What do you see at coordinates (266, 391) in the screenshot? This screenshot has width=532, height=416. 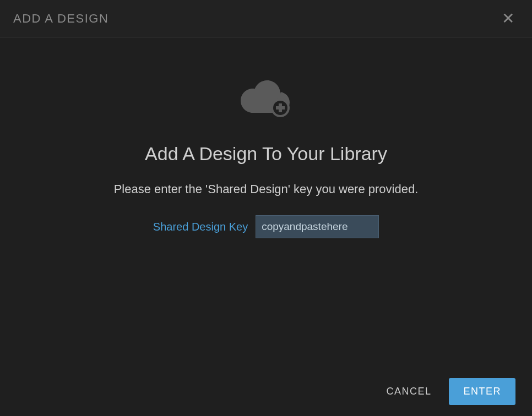 I see `modal-footer: CANCEL ENTER` at bounding box center [266, 391].